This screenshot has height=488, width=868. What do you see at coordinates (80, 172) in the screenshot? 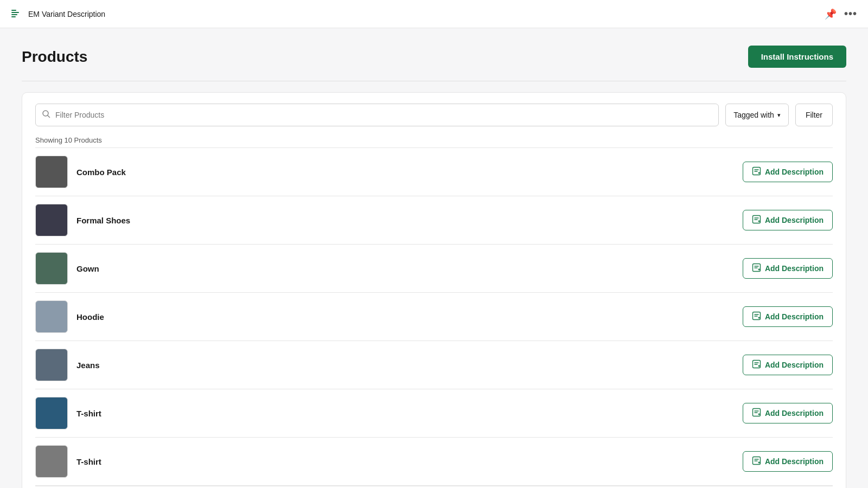
I see `product-info: Combo Pack` at bounding box center [80, 172].